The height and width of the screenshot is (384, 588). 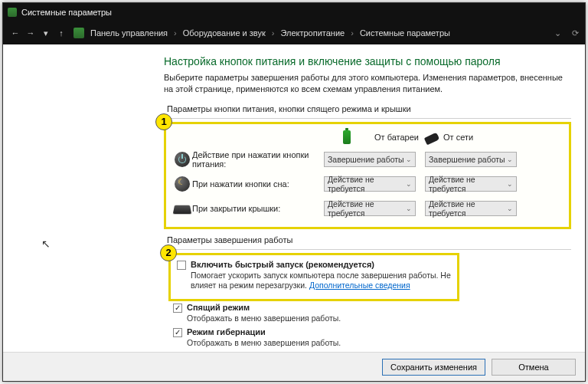 What do you see at coordinates (182, 184) in the screenshot?
I see `sleep-icon` at bounding box center [182, 184].